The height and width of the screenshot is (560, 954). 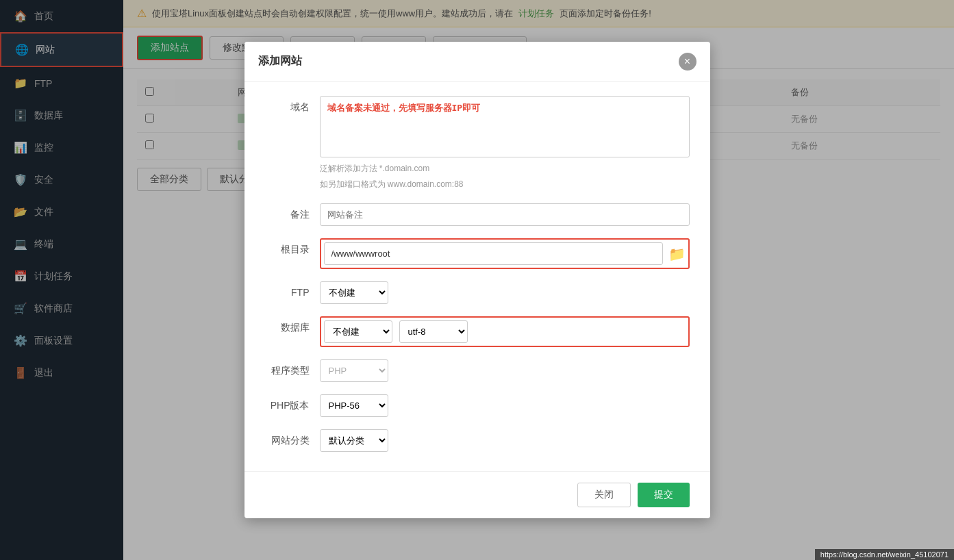 What do you see at coordinates (505, 215) in the screenshot?
I see `remark-control` at bounding box center [505, 215].